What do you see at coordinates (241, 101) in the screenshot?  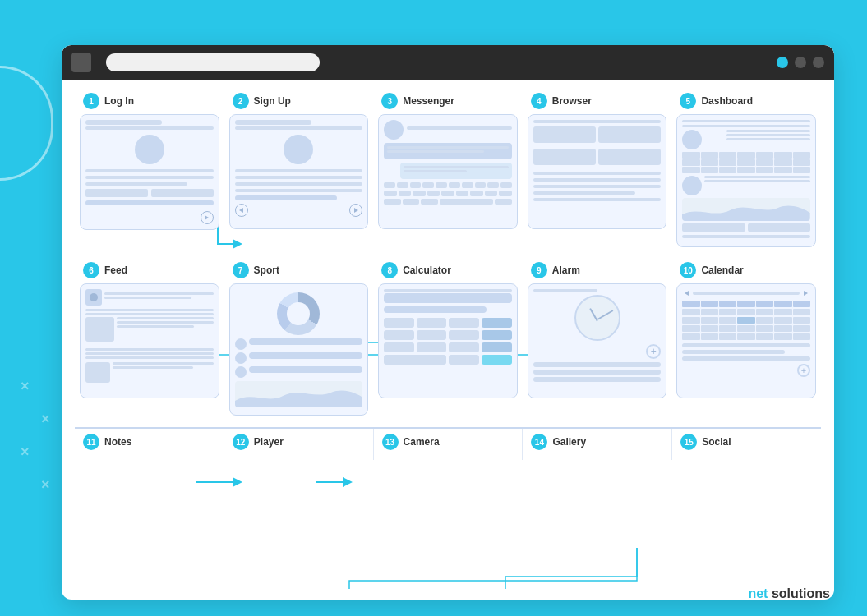 I see `screen2-number: 2` at bounding box center [241, 101].